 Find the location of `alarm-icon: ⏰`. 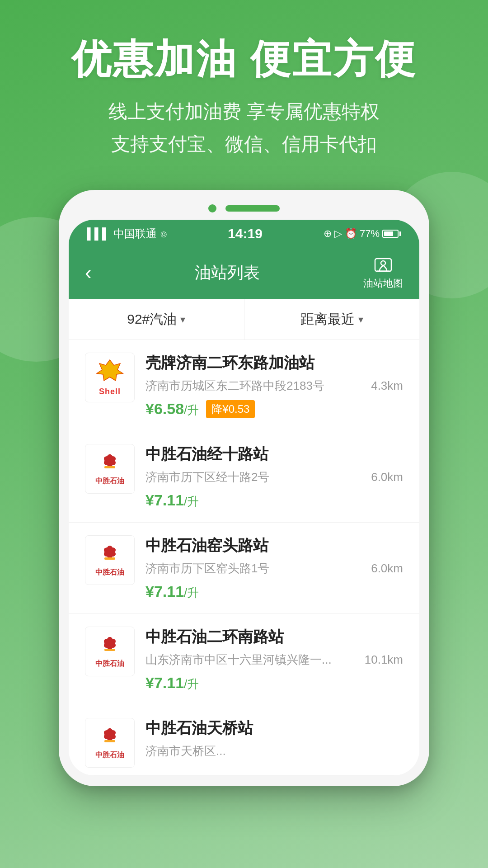

alarm-icon: ⏰ is located at coordinates (351, 234).